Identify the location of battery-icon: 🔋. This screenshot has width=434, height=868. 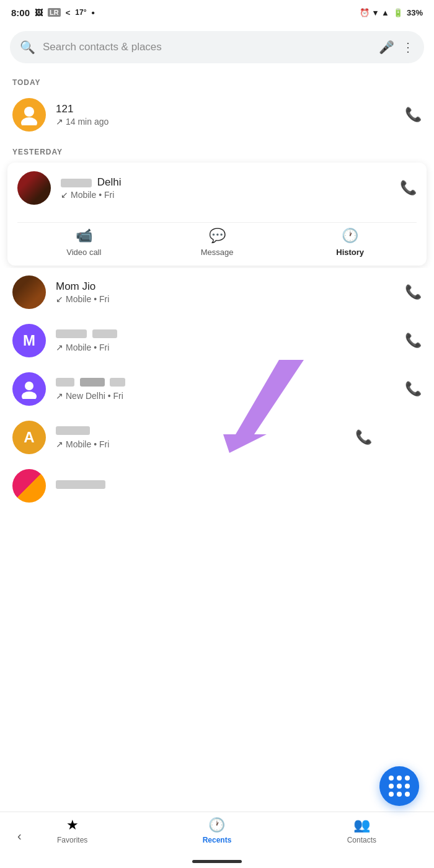
(398, 12).